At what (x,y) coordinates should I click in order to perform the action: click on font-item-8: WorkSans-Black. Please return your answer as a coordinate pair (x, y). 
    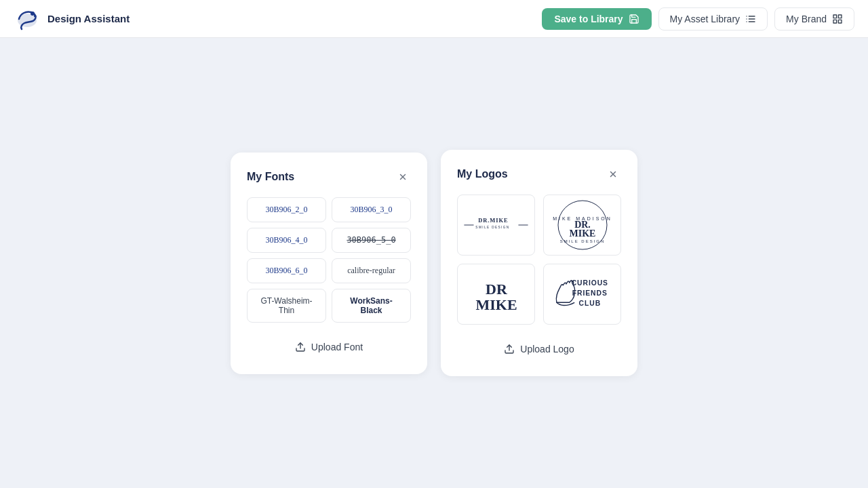
    Looking at the image, I should click on (372, 306).